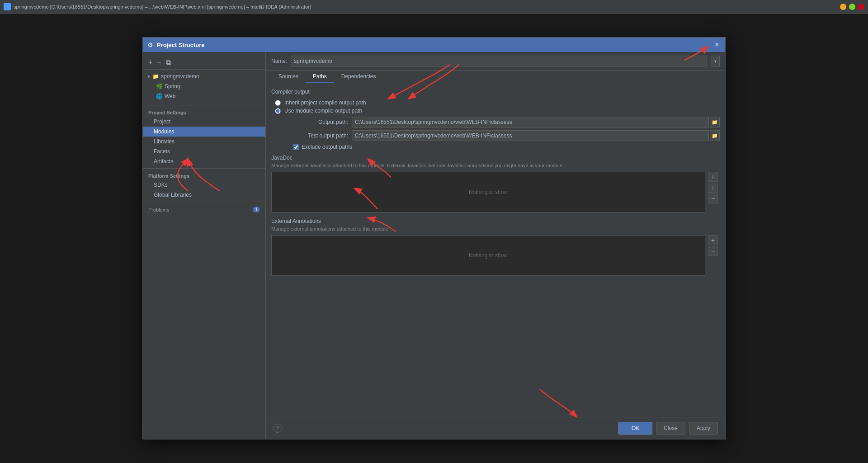  I want to click on test-output-path-browse: 📁, so click(715, 136).